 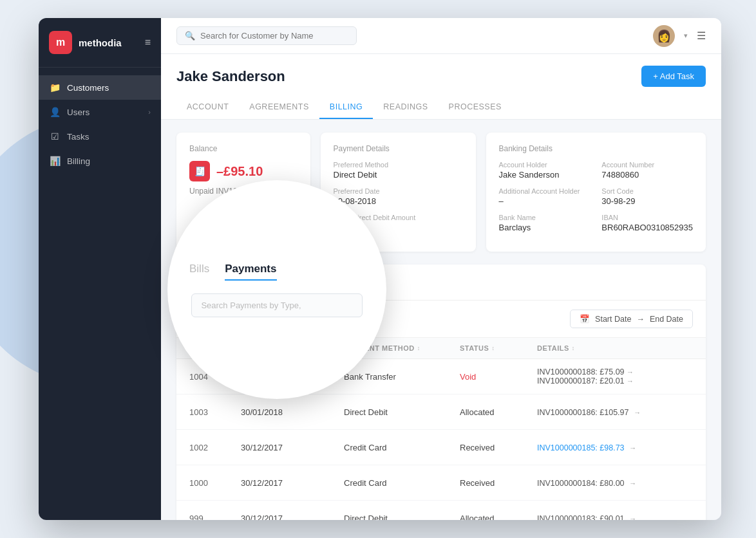 What do you see at coordinates (596, 197) in the screenshot?
I see `banking-grid: Account Holder Jake Sanderson Account Nu…` at bounding box center [596, 197].